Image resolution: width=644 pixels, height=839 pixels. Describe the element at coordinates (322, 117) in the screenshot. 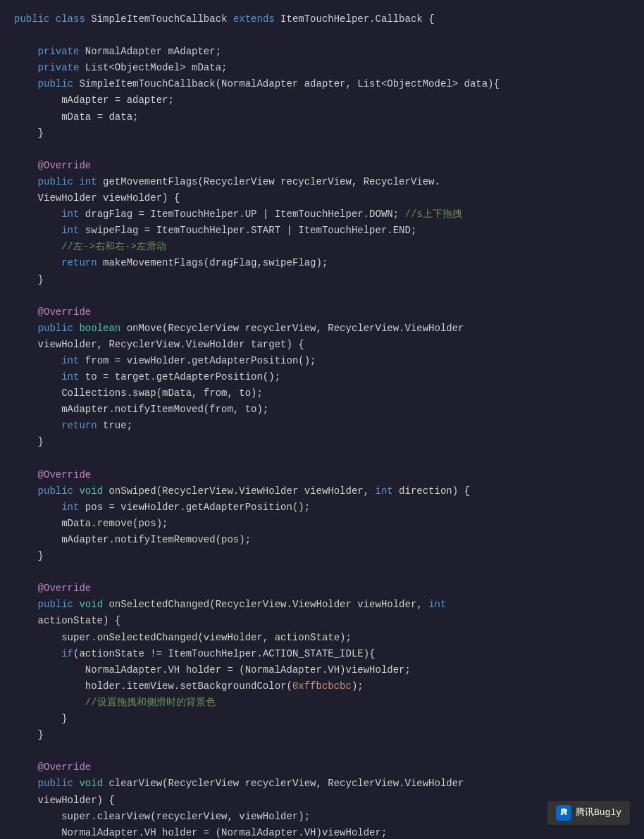

I see `code-line: mData = data;` at that location.